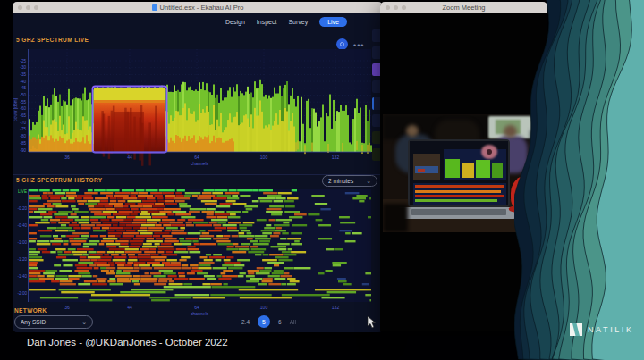  I want to click on svg-text: -80, so click(23, 136).